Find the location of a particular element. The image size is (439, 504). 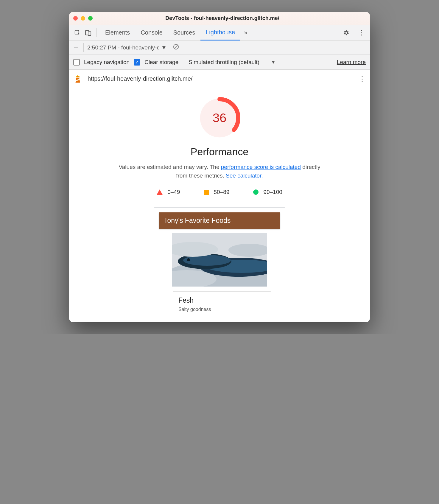

tab-lighthouse: Lighthouse is located at coordinates (220, 33).